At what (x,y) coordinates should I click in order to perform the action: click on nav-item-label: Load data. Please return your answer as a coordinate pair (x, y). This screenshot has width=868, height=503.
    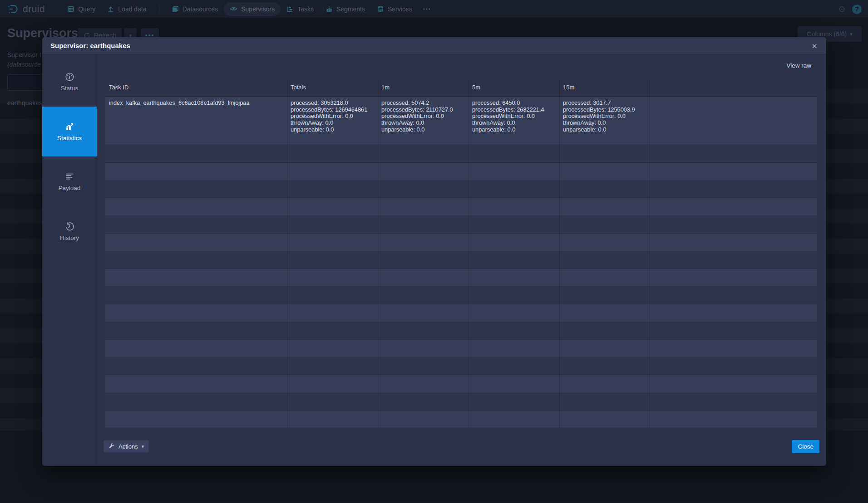
    Looking at the image, I should click on (132, 9).